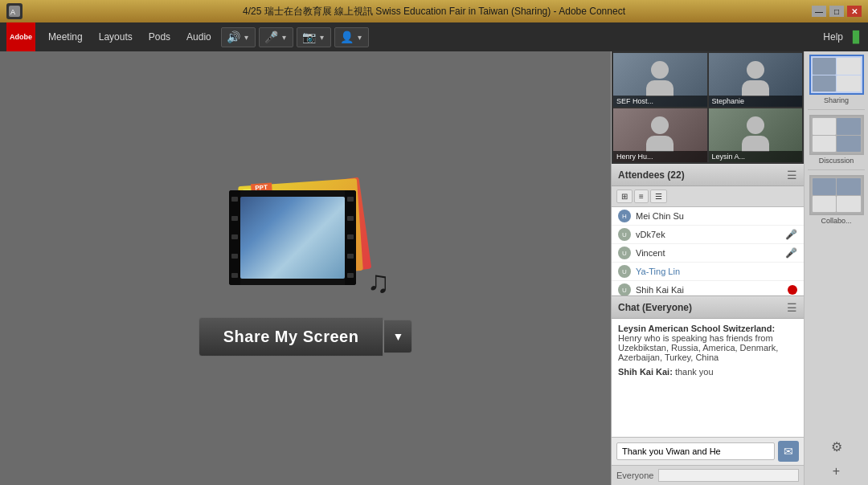 This screenshot has width=868, height=485. I want to click on attendee-view-list: ≡, so click(641, 196).